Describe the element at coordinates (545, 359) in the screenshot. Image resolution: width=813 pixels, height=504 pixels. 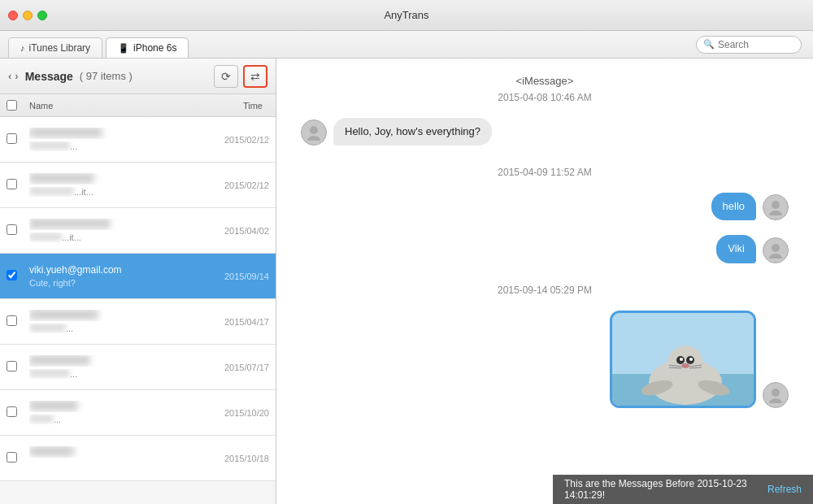
I see `chat-message-image` at that location.